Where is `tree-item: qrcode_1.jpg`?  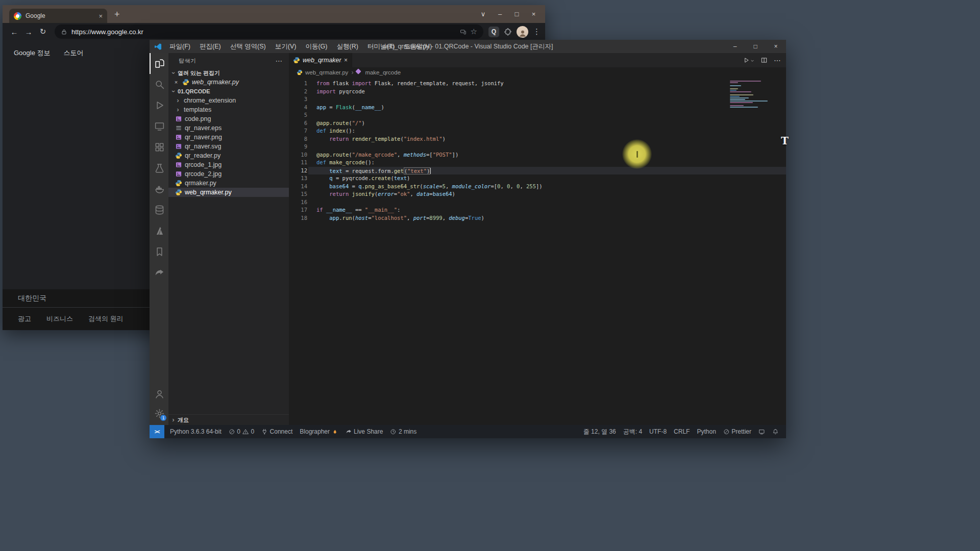 tree-item: qrcode_1.jpg is located at coordinates (229, 165).